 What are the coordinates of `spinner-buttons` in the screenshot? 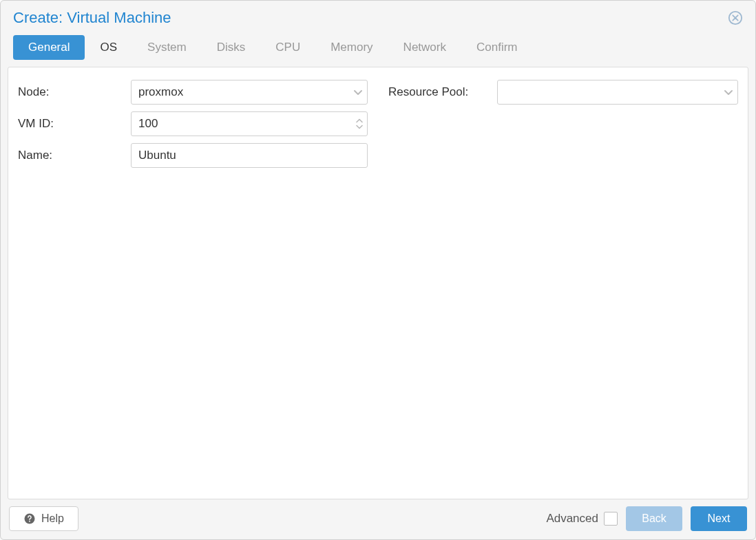 It's located at (359, 124).